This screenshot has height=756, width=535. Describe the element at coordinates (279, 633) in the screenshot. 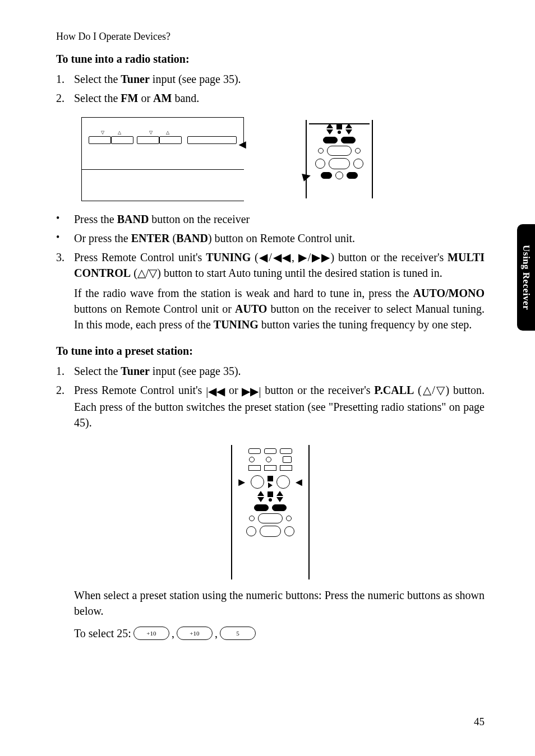

I see `select-example: To select 25: +10, +10, 5` at that location.